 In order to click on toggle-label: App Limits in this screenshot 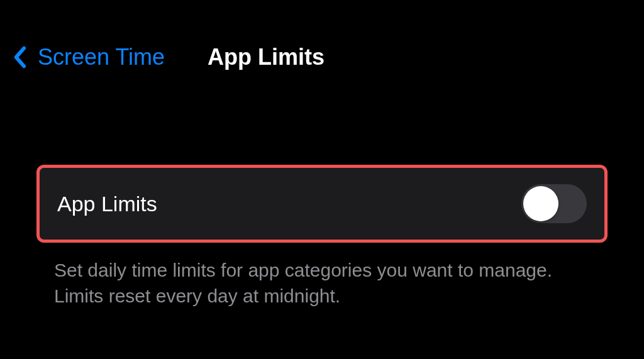, I will do `click(107, 204)`.